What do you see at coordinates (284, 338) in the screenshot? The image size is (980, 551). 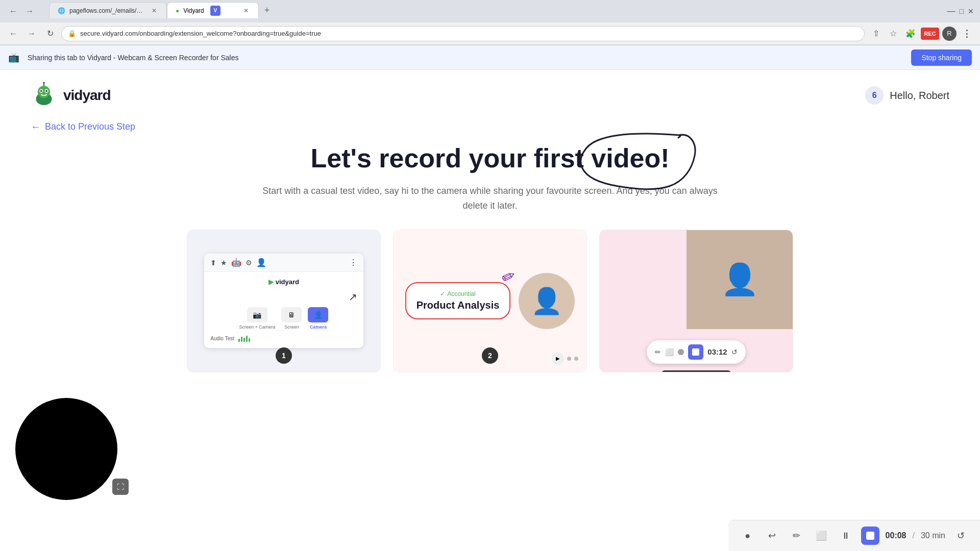 I see `card1-audio-row: Audio Test` at bounding box center [284, 338].